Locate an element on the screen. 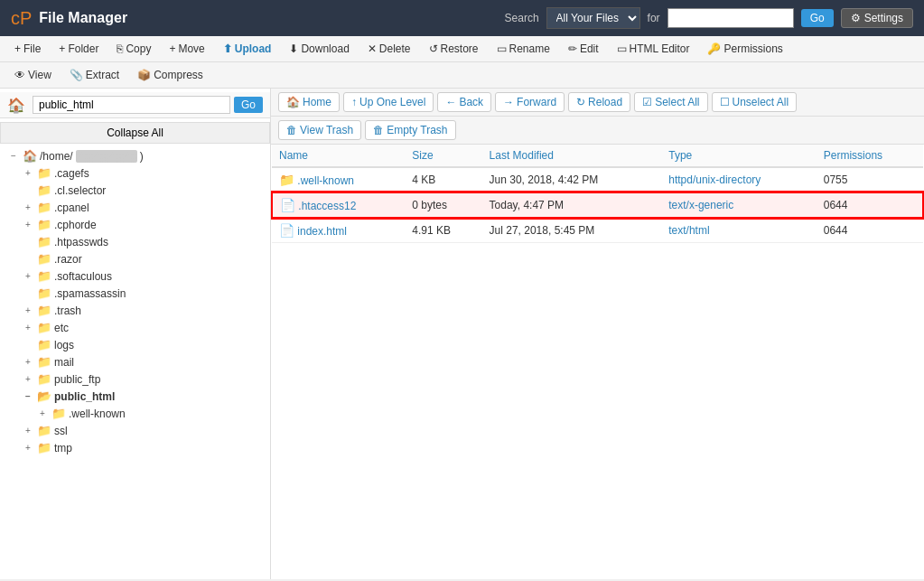 Image resolution: width=924 pixels, height=581 pixels. tree-item-cphorde: + 📁 .cphorde is located at coordinates (146, 224).